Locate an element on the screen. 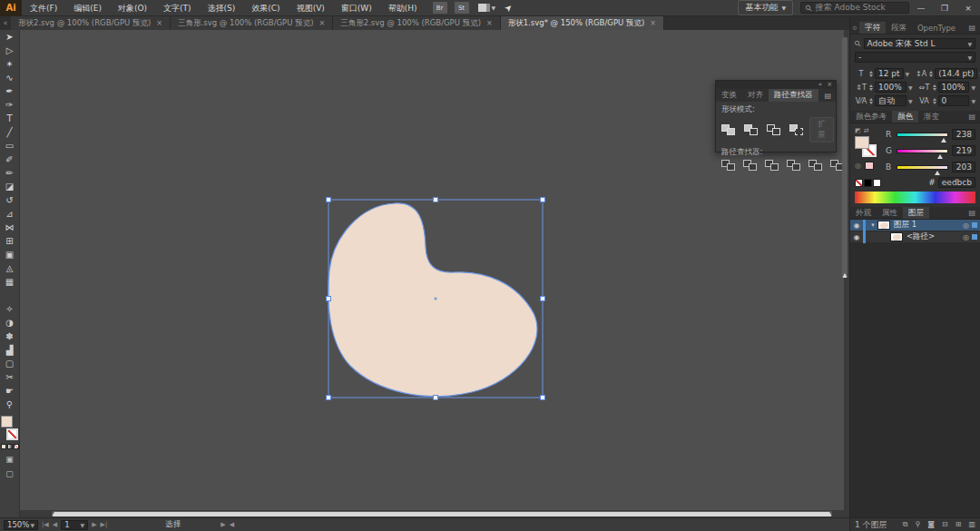 This screenshot has width=980, height=531. divide-icon is located at coordinates (728, 165).